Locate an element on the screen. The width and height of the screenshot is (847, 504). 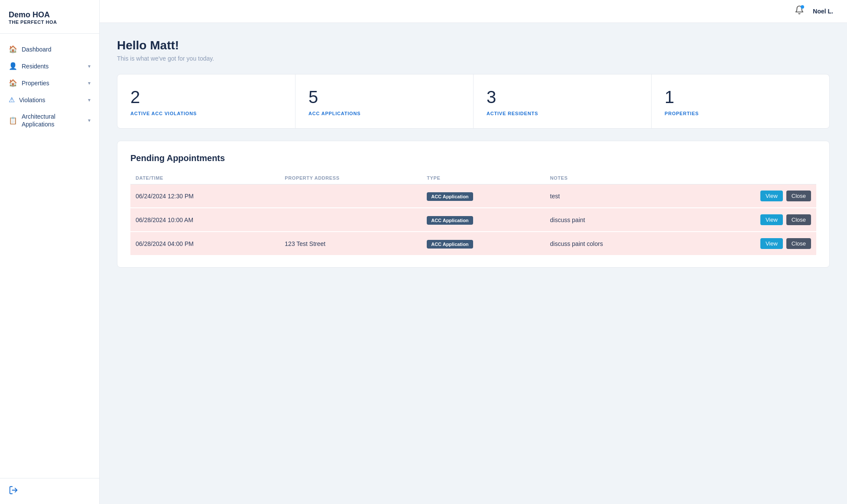
stat-number-residents: 3 is located at coordinates (562, 97).